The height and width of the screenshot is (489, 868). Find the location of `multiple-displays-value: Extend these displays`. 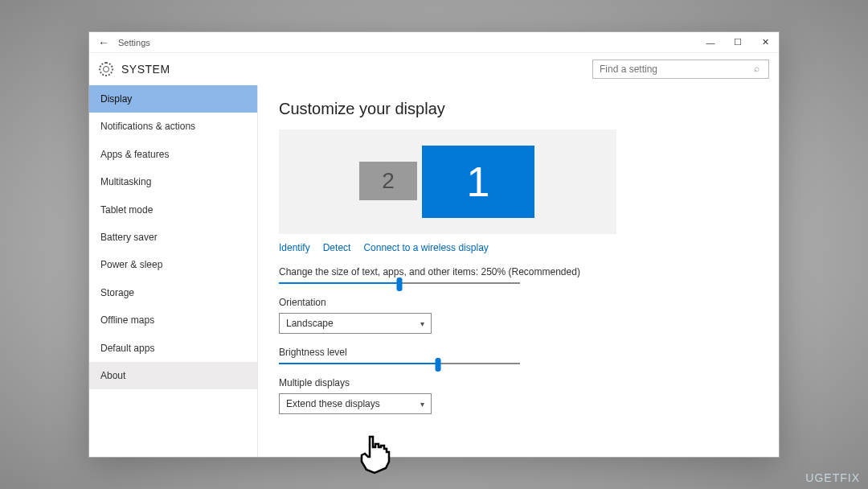

multiple-displays-value: Extend these displays is located at coordinates (333, 404).